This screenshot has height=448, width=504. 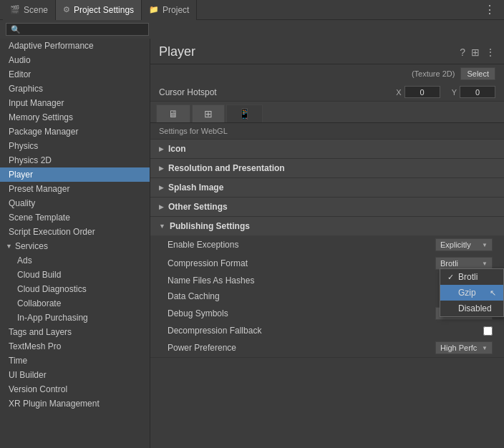 I want to click on sidebar-item-textmesh-pro: TextMesh Pro, so click(x=74, y=346).